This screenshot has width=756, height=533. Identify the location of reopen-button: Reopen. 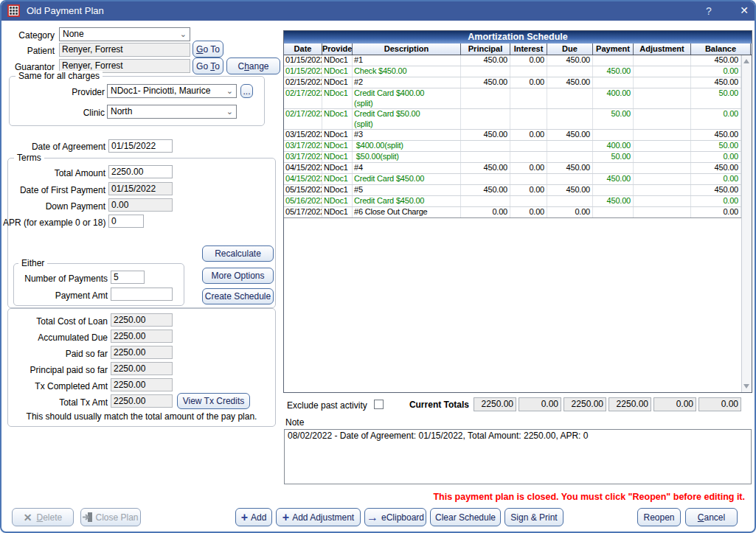
(659, 518).